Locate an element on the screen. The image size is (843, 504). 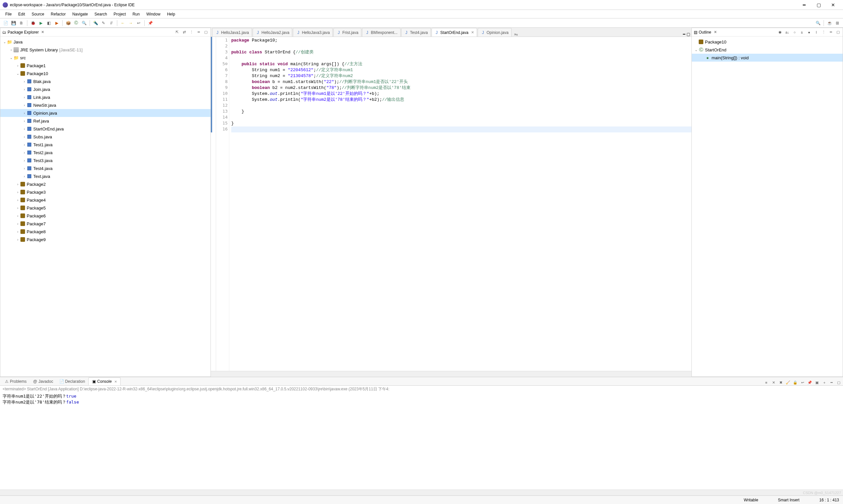
file-node: ›Text.java is located at coordinates (105, 176).